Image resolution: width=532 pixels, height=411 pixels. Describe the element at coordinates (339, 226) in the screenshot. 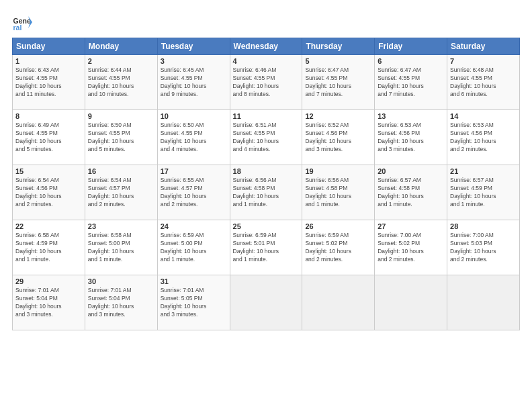

I see `day-number: 26` at that location.